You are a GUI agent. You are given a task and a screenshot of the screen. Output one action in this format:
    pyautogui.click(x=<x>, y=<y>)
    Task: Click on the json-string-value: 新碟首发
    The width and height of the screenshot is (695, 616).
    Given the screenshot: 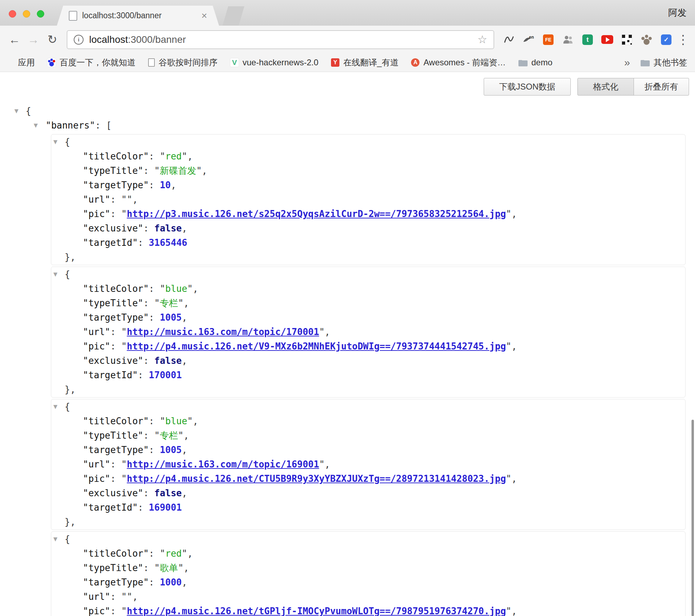 What is the action you would take?
    pyautogui.click(x=178, y=171)
    